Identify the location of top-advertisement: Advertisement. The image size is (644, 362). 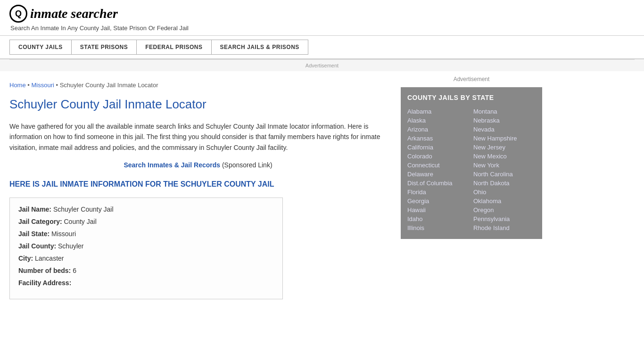
(322, 66).